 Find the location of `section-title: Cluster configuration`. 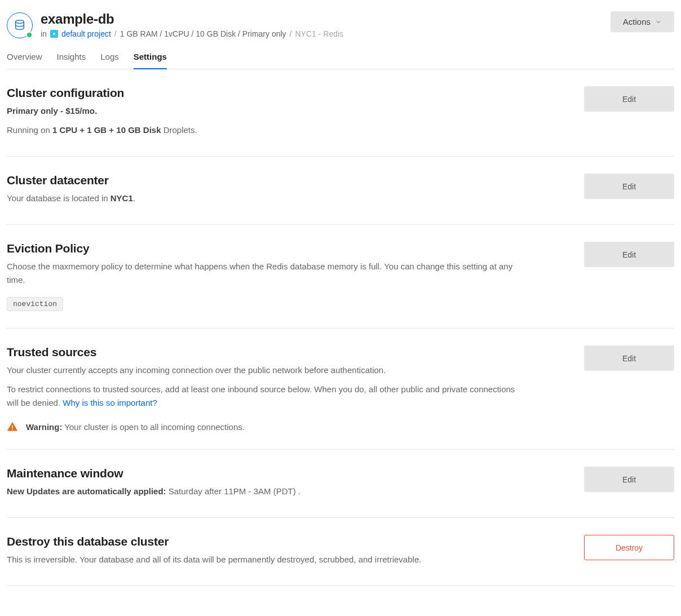

section-title: Cluster configuration is located at coordinates (266, 93).